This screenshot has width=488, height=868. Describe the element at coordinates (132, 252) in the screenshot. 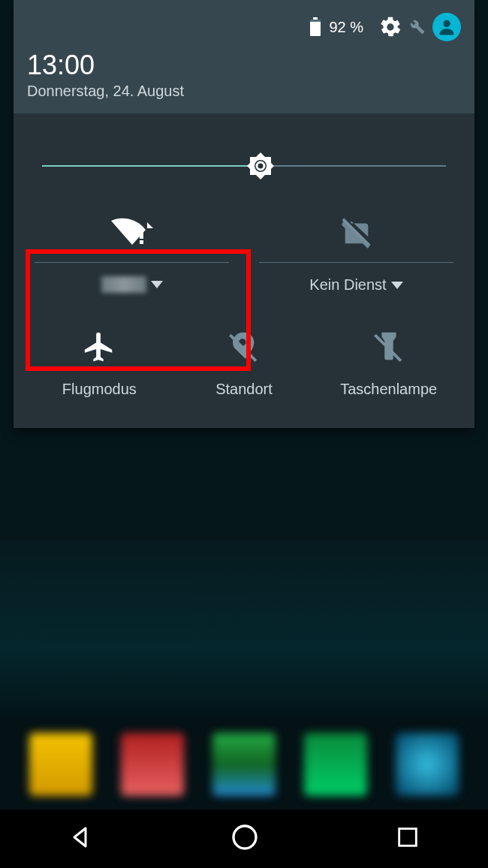

I see `wifi-tile` at that location.